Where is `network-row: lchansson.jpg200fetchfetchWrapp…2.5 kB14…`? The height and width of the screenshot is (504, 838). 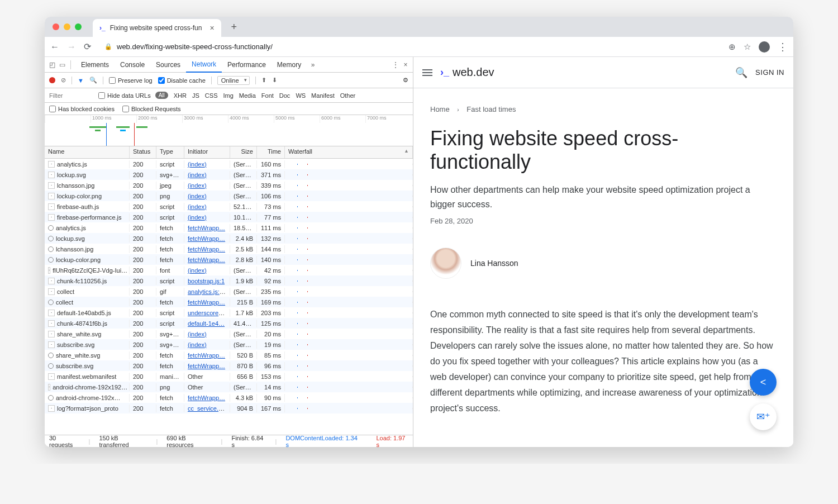
network-row: lchansson.jpg200fetchfetchWrapp…2.5 kB14… is located at coordinates (229, 249).